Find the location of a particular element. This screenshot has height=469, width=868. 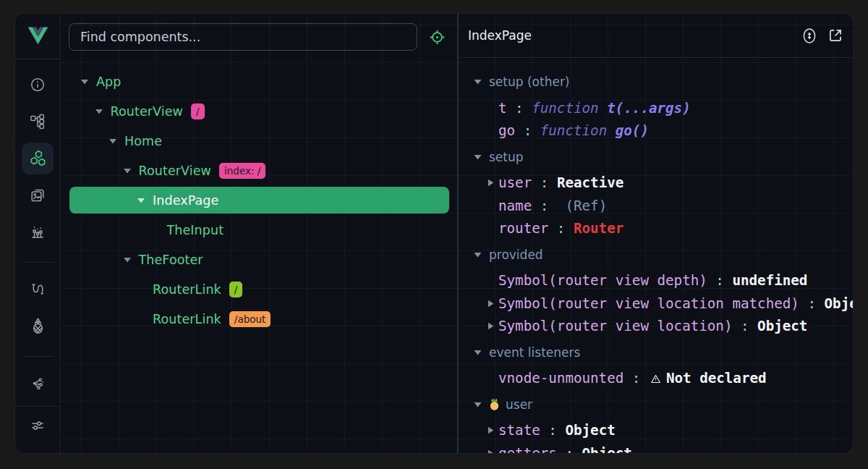

tree-row-routerlink: RouterLink/ is located at coordinates (259, 290).